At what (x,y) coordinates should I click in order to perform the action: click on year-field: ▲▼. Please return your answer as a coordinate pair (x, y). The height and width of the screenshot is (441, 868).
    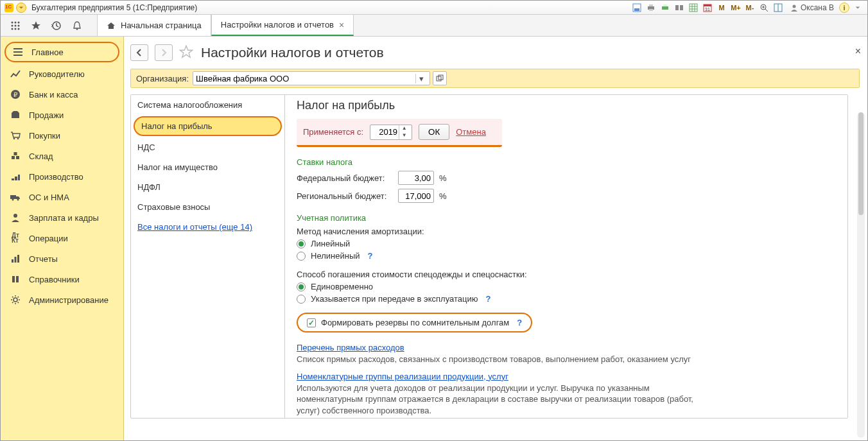
    Looking at the image, I should click on (391, 132).